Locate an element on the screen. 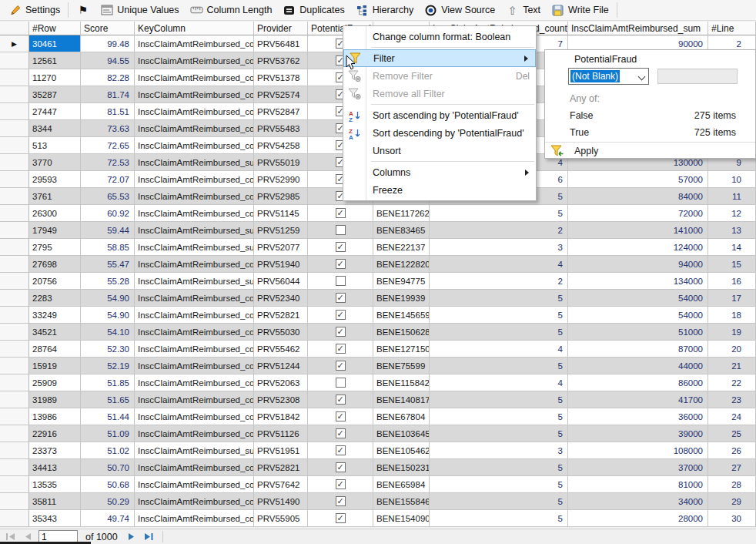  cell-provider: PRV55483 is located at coordinates (281, 129).